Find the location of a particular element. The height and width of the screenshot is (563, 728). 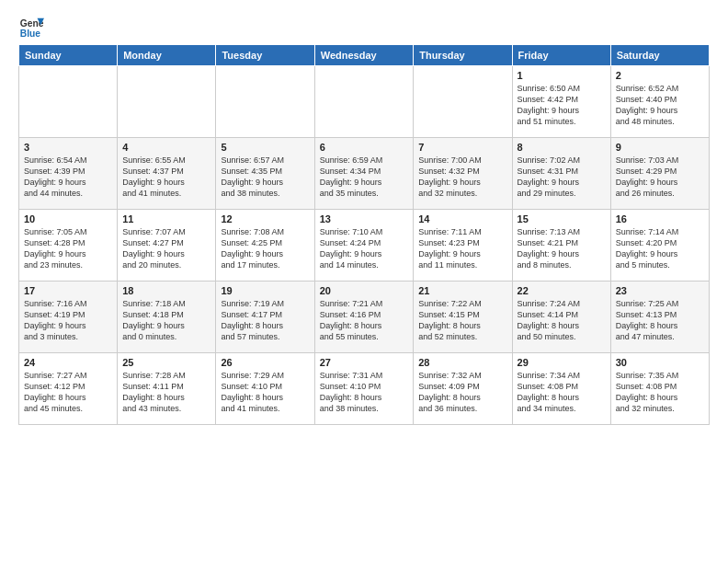

calendar-week-row: 10Sunrise: 7:05 AM Sunset: 4:28 PM Dayli… is located at coordinates (364, 246).